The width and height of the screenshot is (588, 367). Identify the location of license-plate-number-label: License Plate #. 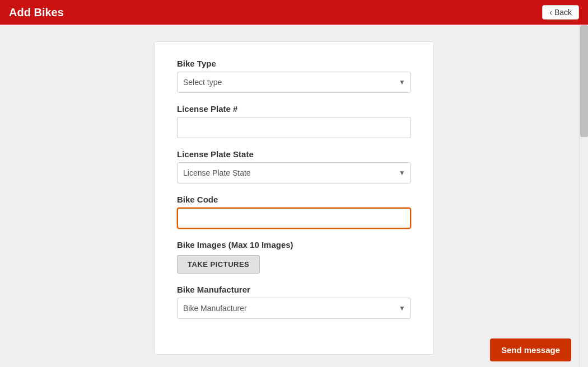
(294, 109).